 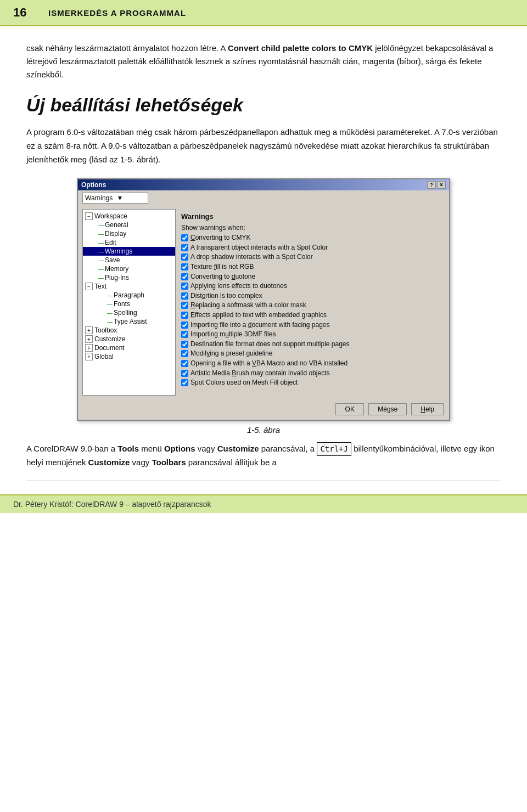 What do you see at coordinates (129, 304) in the screenshot?
I see `tree-item-fonts: — Fonts` at bounding box center [129, 304].